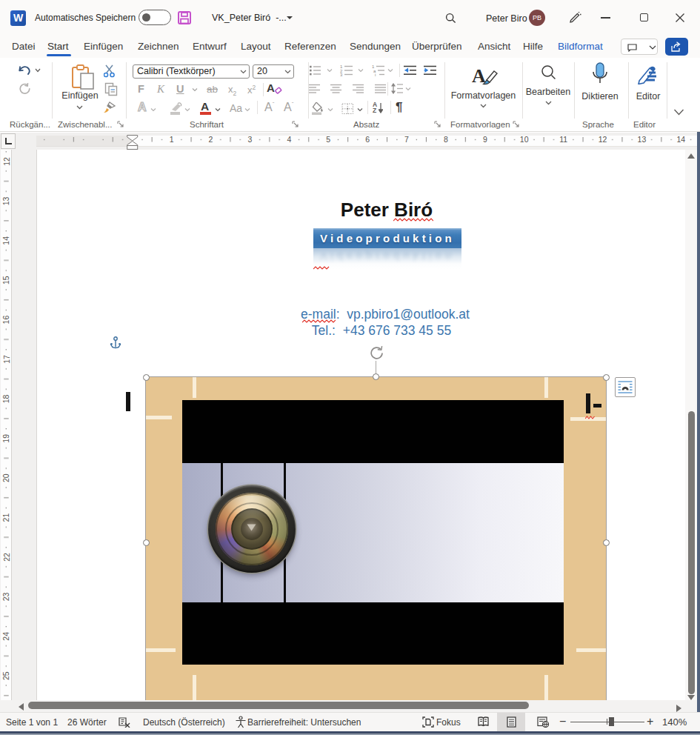 The width and height of the screenshot is (700, 735). I want to click on svg-text: 18, so click(7, 399).